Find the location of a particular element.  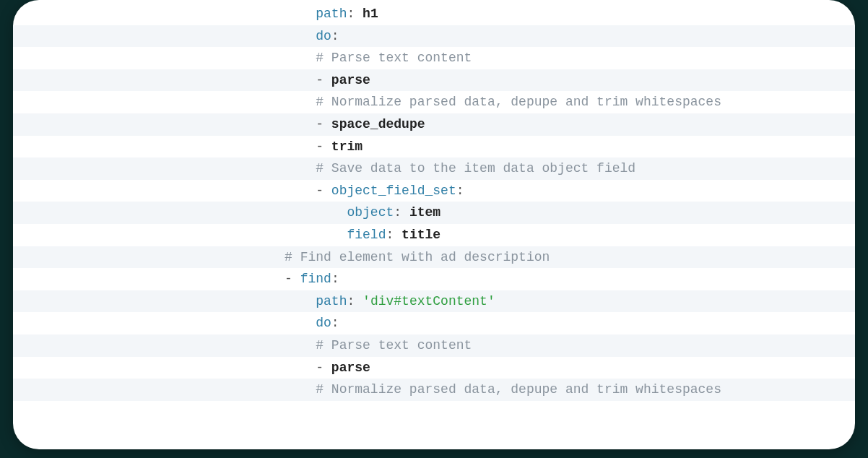

code-token-comment: # Find element with ad description is located at coordinates (417, 257).